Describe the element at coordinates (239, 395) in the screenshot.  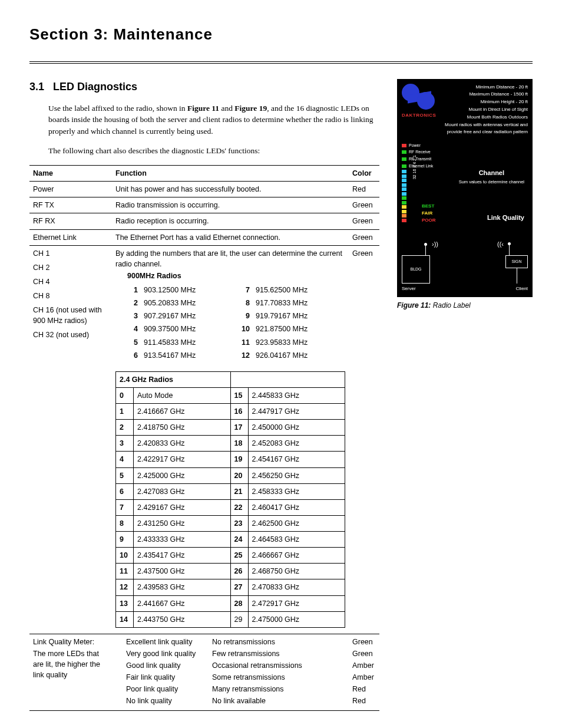
I see `freq-num: 15` at that location.